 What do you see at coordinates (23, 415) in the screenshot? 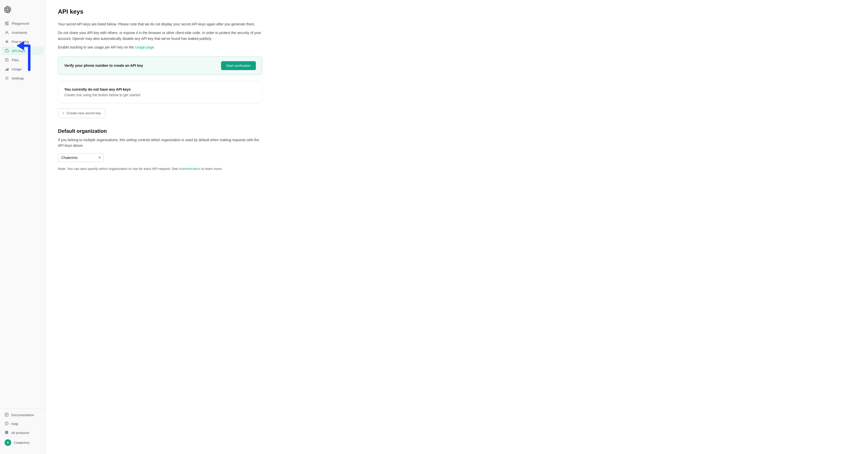
I see `sidebar-item-label: Documentation` at bounding box center [23, 415].